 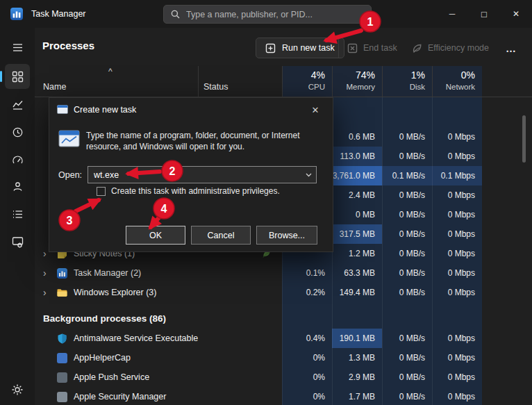 What do you see at coordinates (307, 292) in the screenshot?
I see `cpu-cell: 0.2%` at bounding box center [307, 292].